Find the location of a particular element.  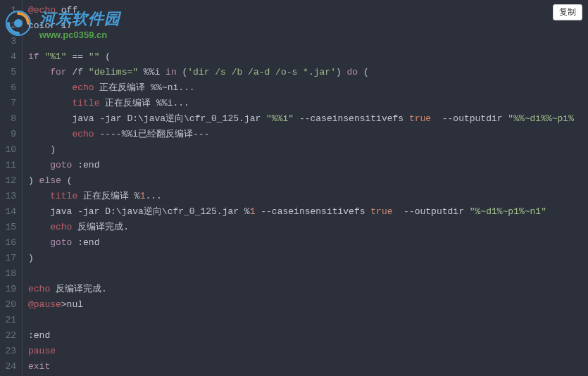

line-number: 1 is located at coordinates (10, 11).